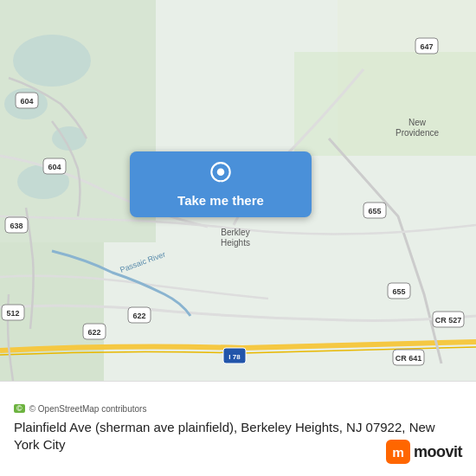 The width and height of the screenshot is (476, 476). Describe the element at coordinates (424, 452) in the screenshot. I see `moovit-logo: m moovit` at that location.